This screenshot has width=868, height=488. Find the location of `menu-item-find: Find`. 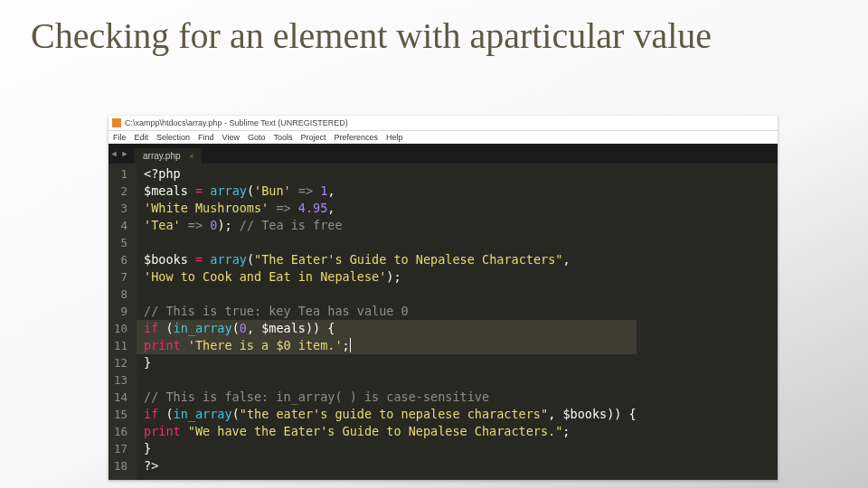

menu-item-find: Find is located at coordinates (206, 137).